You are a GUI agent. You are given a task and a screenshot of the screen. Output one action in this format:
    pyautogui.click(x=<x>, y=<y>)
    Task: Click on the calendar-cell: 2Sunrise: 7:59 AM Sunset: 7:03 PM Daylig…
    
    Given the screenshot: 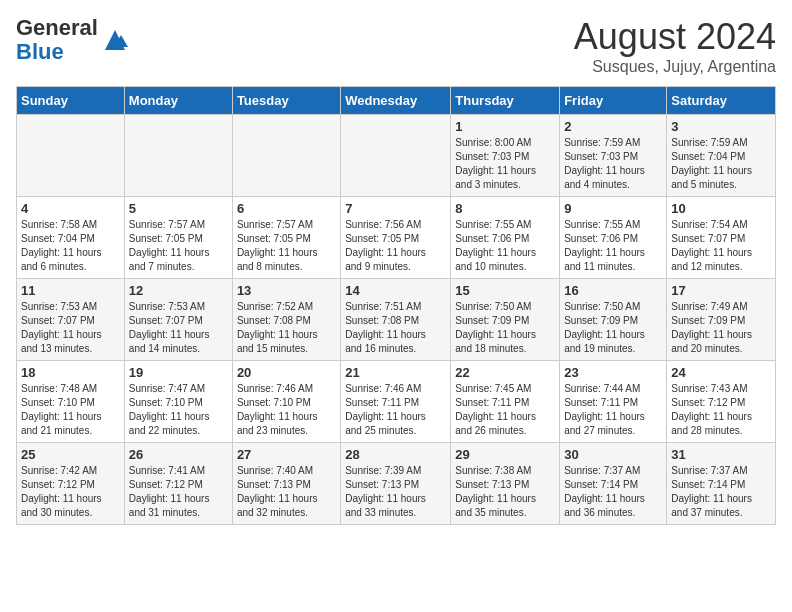 What is the action you would take?
    pyautogui.click(x=614, y=156)
    